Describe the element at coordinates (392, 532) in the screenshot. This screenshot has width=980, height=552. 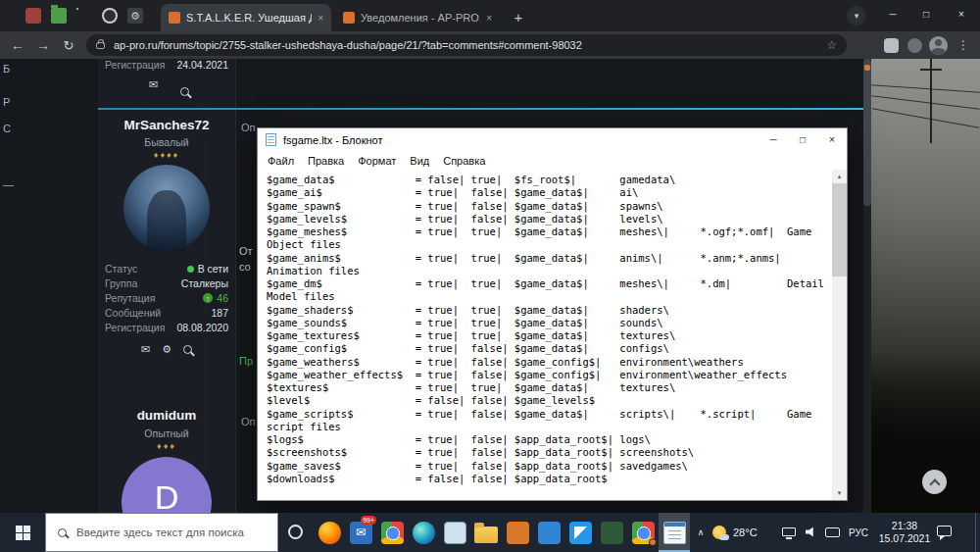
I see `taskbar-chrome` at that location.